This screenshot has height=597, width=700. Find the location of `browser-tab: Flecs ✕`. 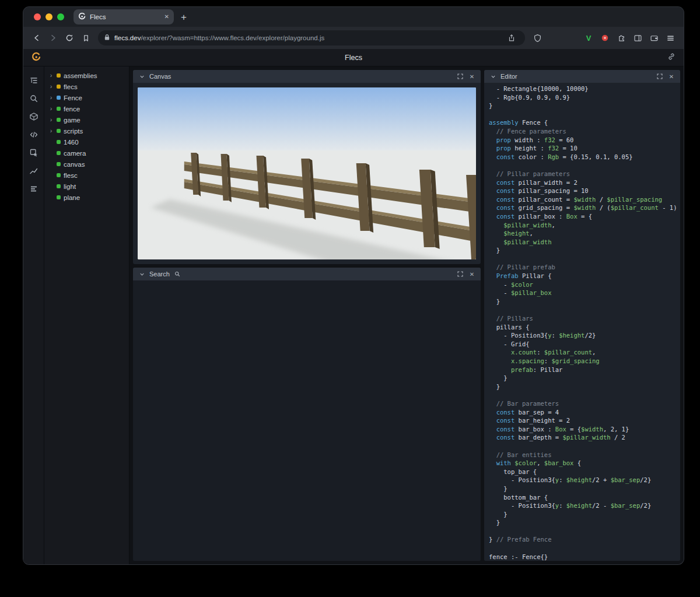

browser-tab: Flecs ✕ is located at coordinates (124, 17).